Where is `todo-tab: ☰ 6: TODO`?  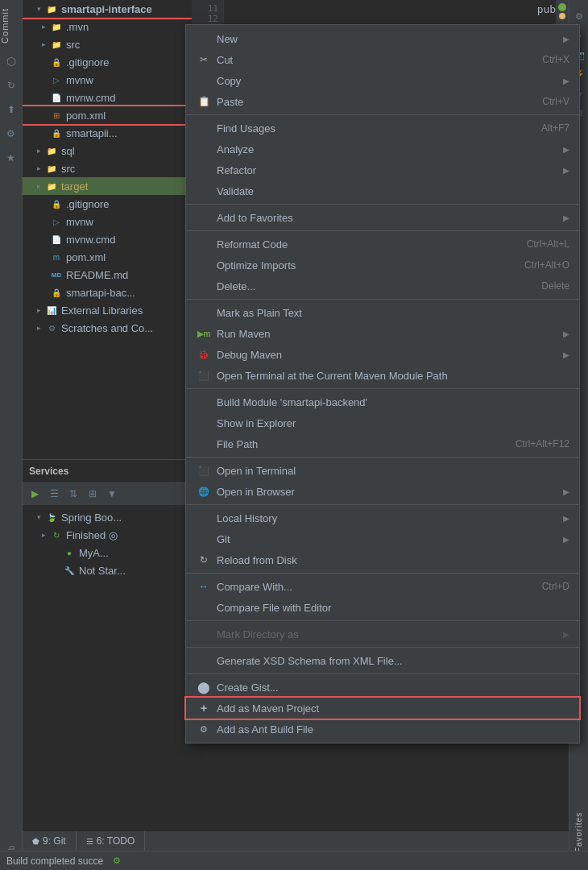
todo-tab: ☰ 6: TODO is located at coordinates (111, 841).